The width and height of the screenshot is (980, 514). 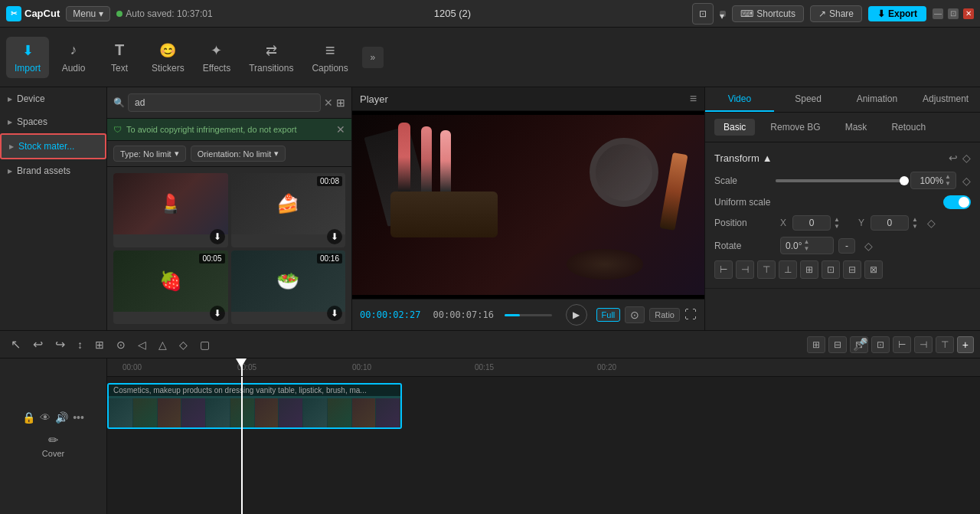 I want to click on orientation-filter: Orientation: No limit ▾, so click(x=239, y=153).